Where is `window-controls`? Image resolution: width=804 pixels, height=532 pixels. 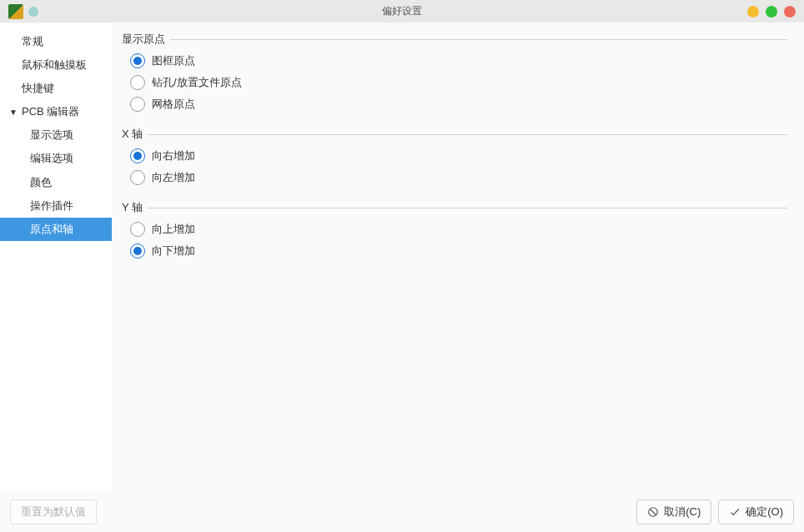 window-controls is located at coordinates (771, 12).